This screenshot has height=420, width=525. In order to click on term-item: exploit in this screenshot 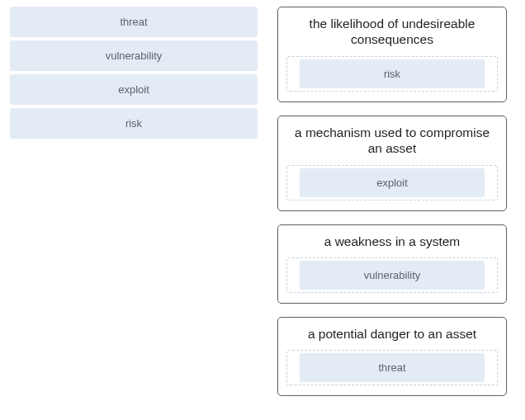, I will do `click(134, 89)`.